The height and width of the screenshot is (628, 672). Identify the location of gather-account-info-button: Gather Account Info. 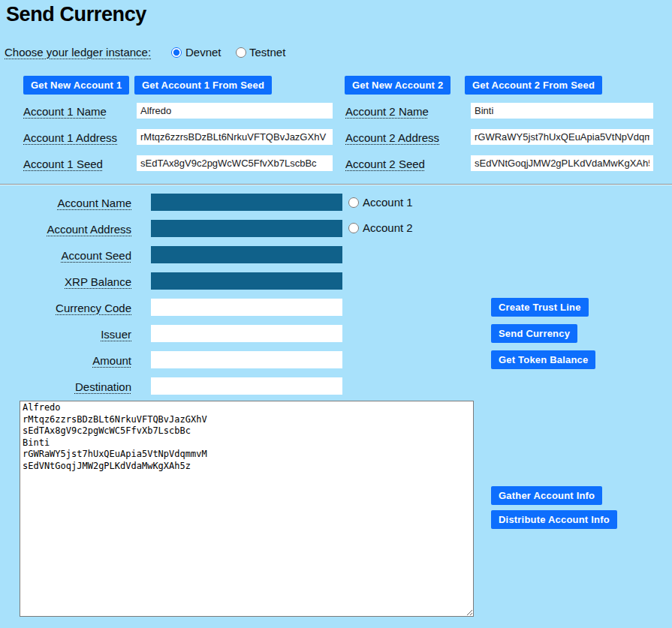
(547, 495).